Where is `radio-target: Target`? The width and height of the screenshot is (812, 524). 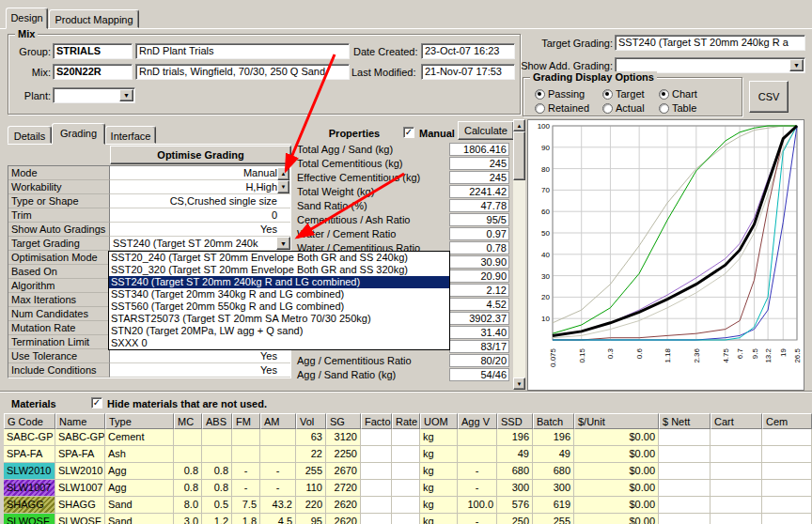 radio-target: Target is located at coordinates (624, 94).